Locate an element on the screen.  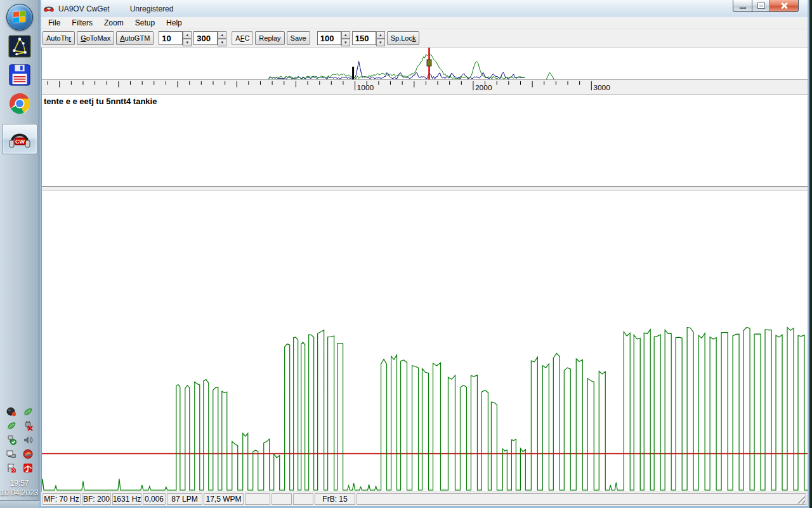
status-level: 0,006 is located at coordinates (154, 499).